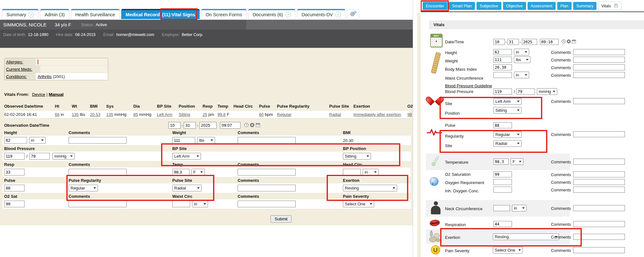 This screenshot has height=257, width=644. What do you see at coordinates (224, 14) in the screenshot?
I see `tab-on-screen-forms: On Screen Forms` at bounding box center [224, 14].